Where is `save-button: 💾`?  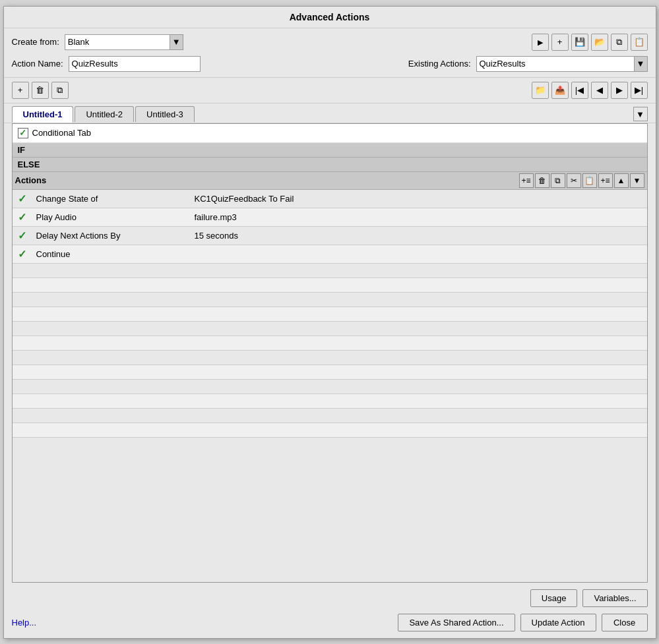
save-button: 💾 is located at coordinates (580, 42).